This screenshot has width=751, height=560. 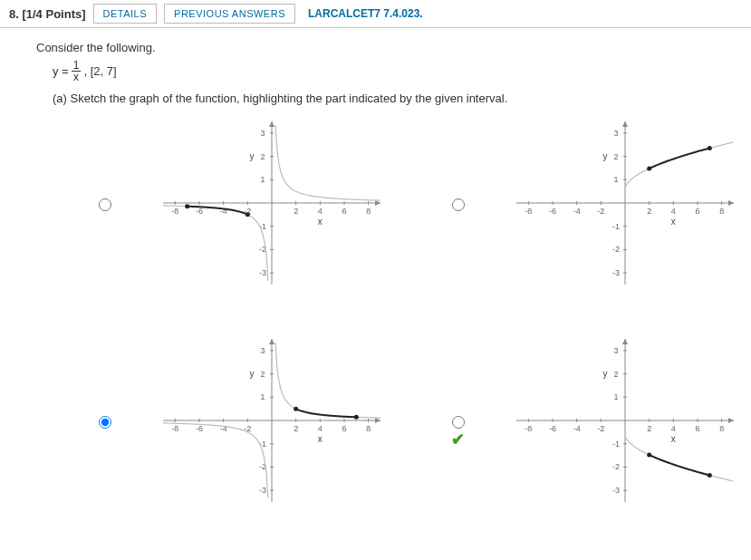 I want to click on choice-b-graph: -8-6-4-22468-3-2-1123xy, so click(x=634, y=203).